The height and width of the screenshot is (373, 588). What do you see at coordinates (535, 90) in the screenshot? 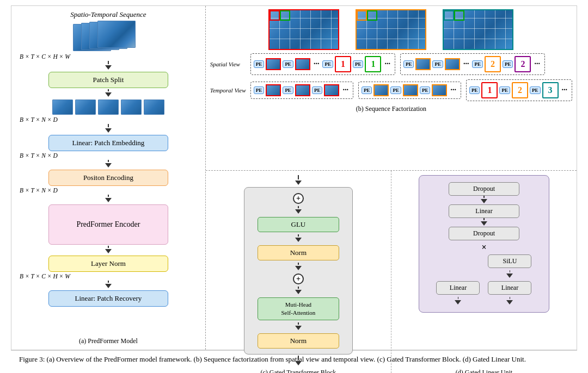
I see `pe-t3-3: PE` at bounding box center [535, 90].